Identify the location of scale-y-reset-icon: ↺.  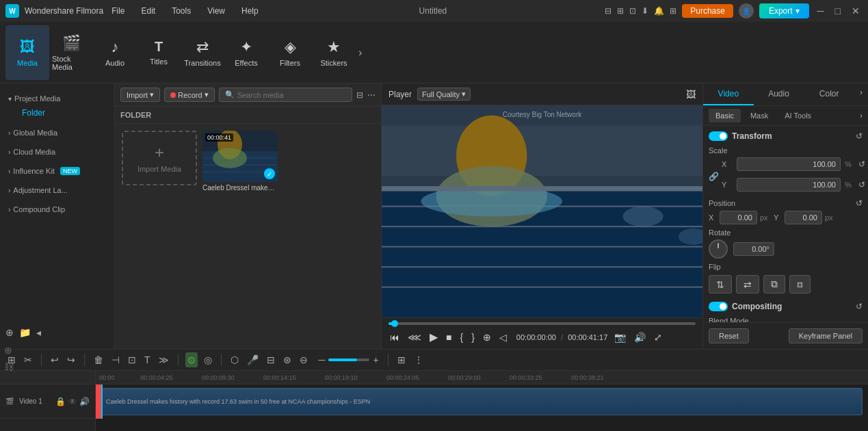
(862, 185).